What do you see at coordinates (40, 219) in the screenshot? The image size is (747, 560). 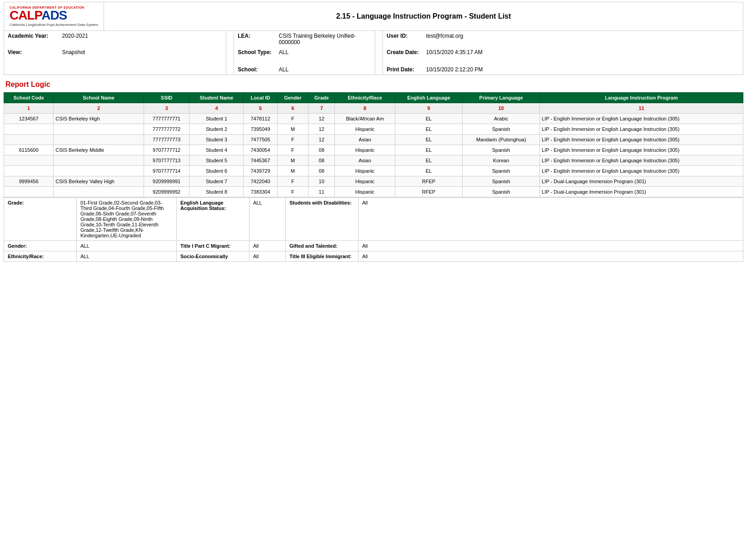 I see `grade-label: Grade:` at bounding box center [40, 219].